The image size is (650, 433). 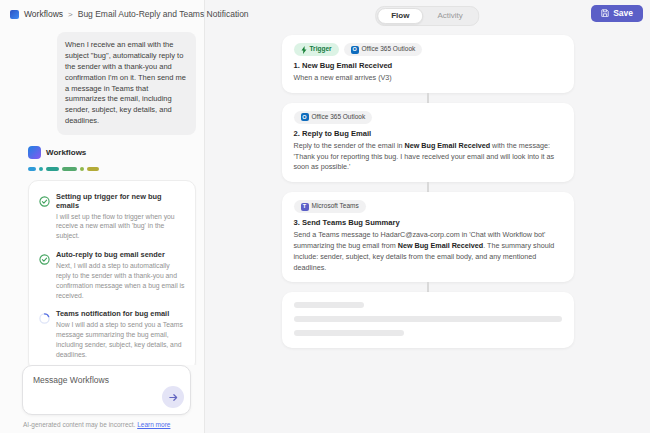 What do you see at coordinates (450, 16) in the screenshot?
I see `tab-activity: Activity` at bounding box center [450, 16].